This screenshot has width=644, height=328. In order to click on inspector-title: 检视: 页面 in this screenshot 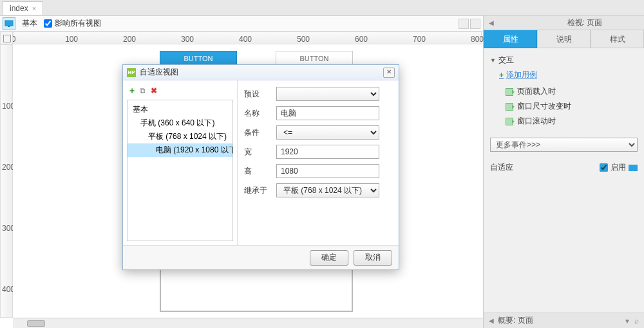, I will do `click(585, 23)`.